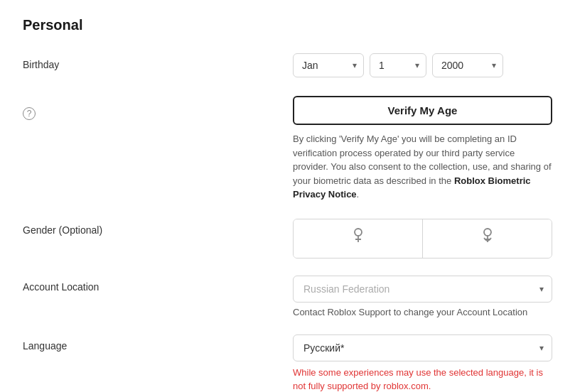 The height and width of the screenshot is (392, 575). Describe the element at coordinates (422, 239) in the screenshot. I see `gender-controls` at that location.